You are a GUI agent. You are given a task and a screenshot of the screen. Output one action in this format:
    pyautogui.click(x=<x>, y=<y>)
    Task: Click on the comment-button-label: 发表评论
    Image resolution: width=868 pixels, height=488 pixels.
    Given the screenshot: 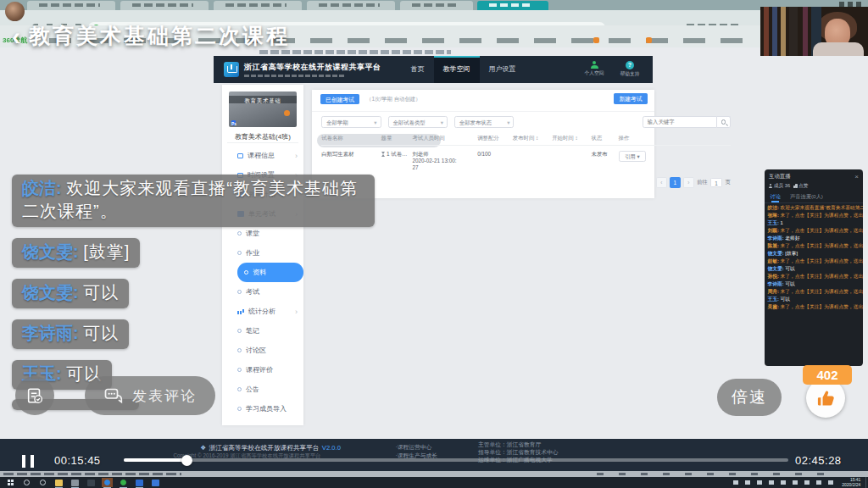 What is the action you would take?
    pyautogui.click(x=164, y=396)
    